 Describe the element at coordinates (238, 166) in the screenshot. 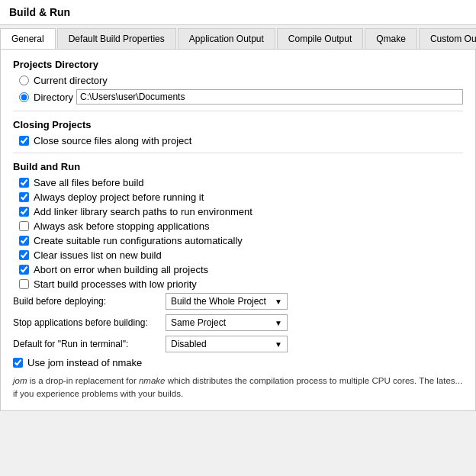

I see `build-and-run-label: Build and Run` at that location.